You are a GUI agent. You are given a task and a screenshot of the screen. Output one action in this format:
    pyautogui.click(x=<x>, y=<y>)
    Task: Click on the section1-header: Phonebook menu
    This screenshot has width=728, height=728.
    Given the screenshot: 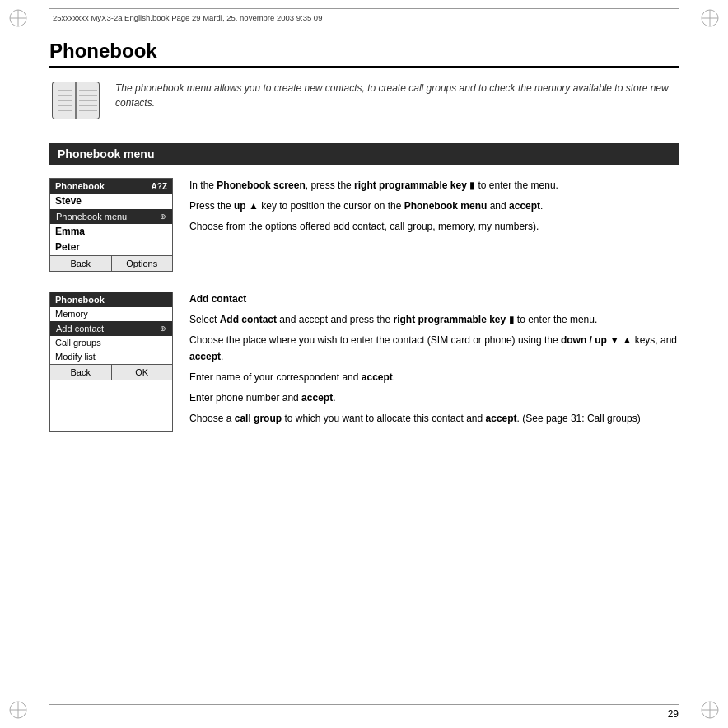 What is the action you would take?
    pyautogui.click(x=364, y=154)
    